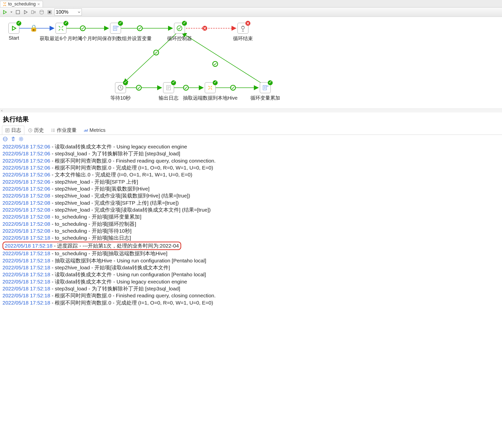  I want to click on lock-icon: 🔒, so click(34, 28).